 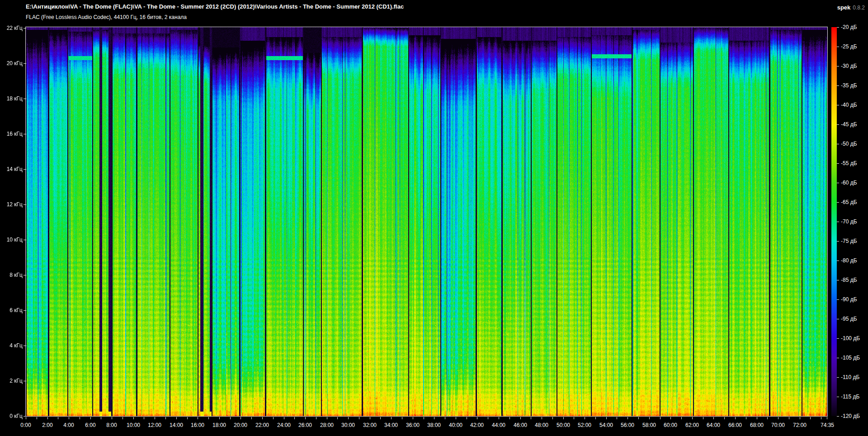 I want to click on db-tick-label: -40 дБ, so click(x=849, y=105).